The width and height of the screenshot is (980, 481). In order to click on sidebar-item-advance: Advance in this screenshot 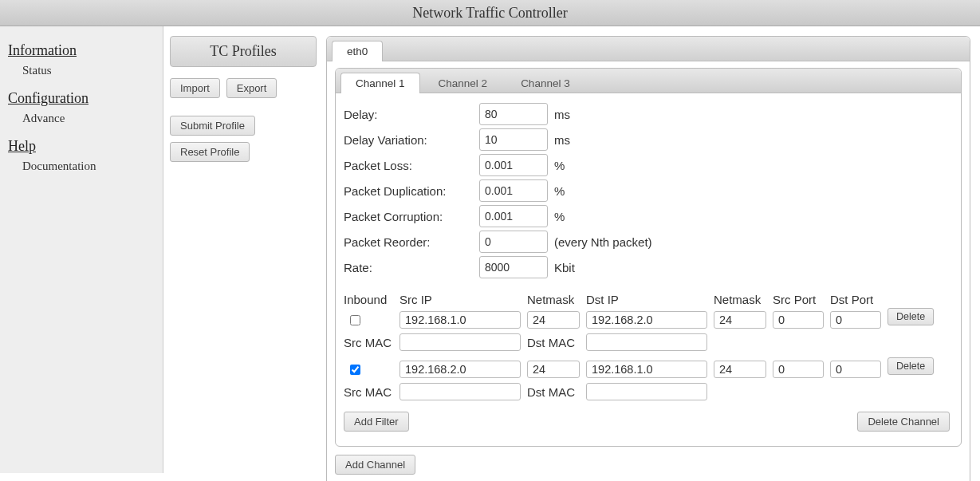, I will do `click(89, 118)`.